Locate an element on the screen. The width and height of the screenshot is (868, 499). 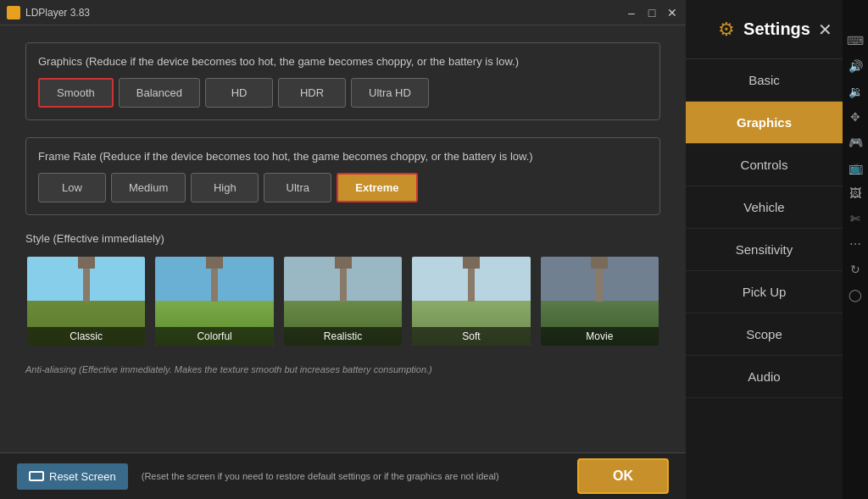
style-movie-card: Movie is located at coordinates (600, 302).